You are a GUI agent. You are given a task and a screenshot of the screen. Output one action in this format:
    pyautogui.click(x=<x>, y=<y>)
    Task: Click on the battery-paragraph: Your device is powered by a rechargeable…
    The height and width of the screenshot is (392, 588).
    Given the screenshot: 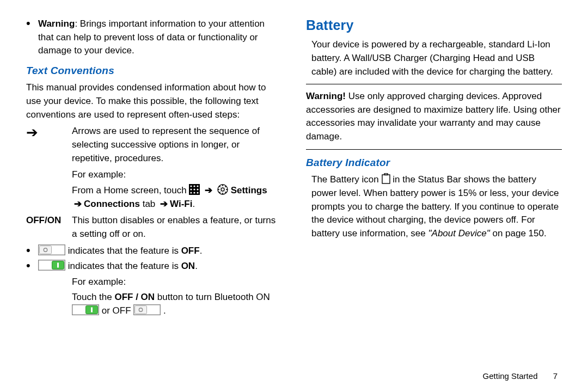 What is the action you would take?
    pyautogui.click(x=437, y=58)
    